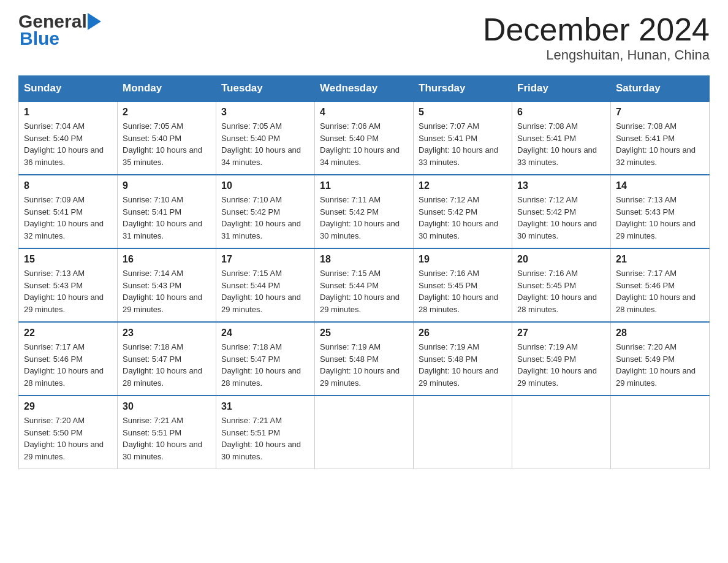 The image size is (728, 563). I want to click on col-thursday: Thursday, so click(463, 89).